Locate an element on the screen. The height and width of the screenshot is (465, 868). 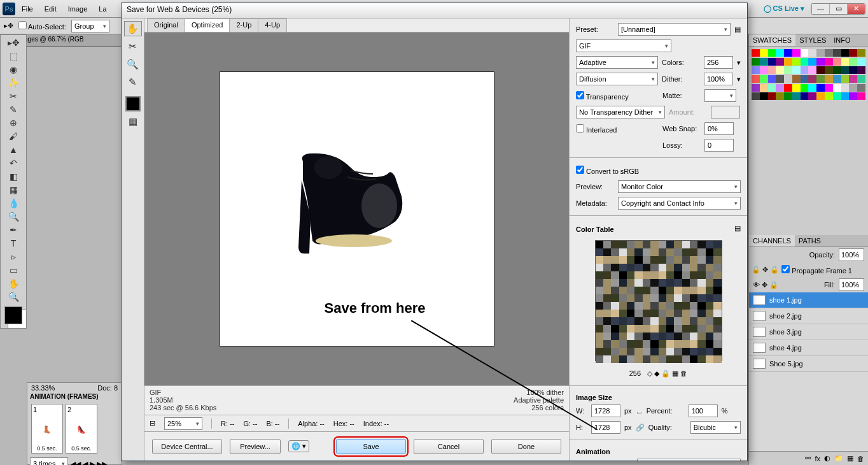
lasso-tool: ◉ is located at coordinates (13, 69).